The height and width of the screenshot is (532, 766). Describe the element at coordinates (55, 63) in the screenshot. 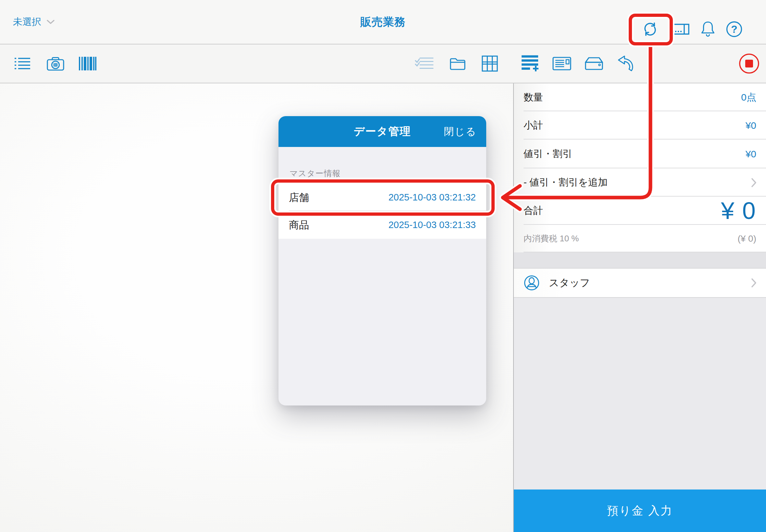

I see `camera-scan-button` at that location.